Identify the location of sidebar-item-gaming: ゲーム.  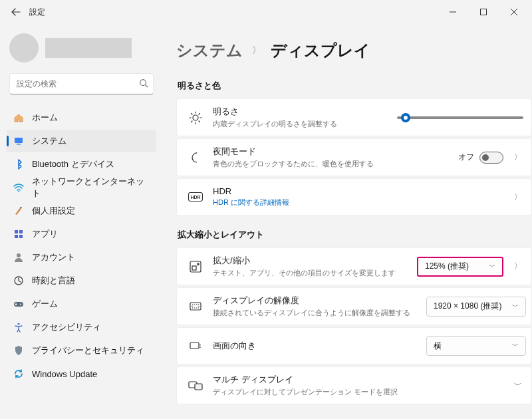
(81, 304).